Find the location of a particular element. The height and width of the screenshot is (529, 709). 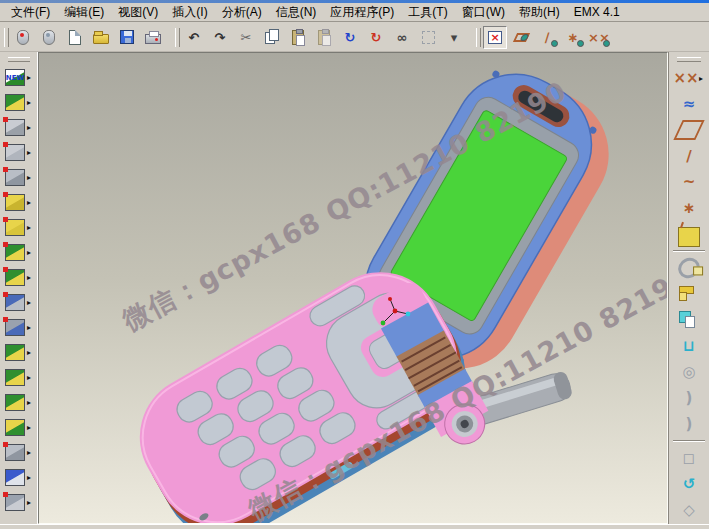

emx-cooling-icon is located at coordinates (15, 478).